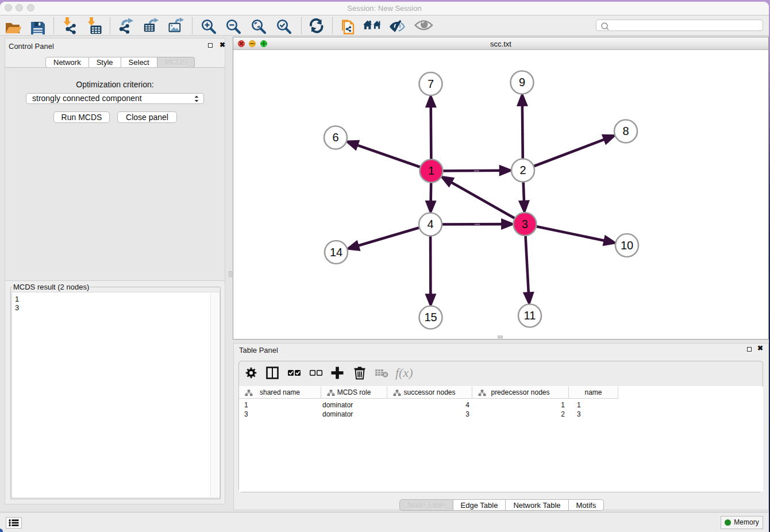 This screenshot has height=532, width=770. Describe the element at coordinates (625, 131) in the screenshot. I see `svg-text: 8` at that location.